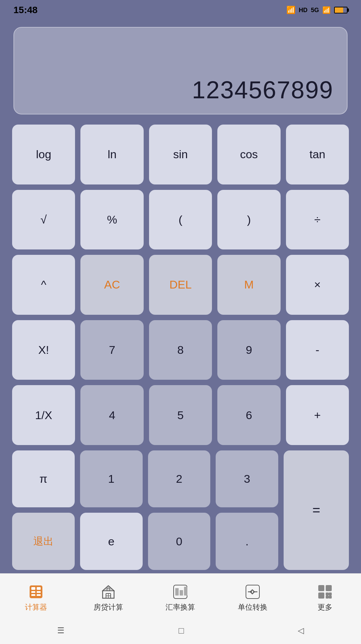 Image resolution: width=361 pixels, height=644 pixels. Describe the element at coordinates (44, 220) in the screenshot. I see `btn-sqrt: √` at that location.